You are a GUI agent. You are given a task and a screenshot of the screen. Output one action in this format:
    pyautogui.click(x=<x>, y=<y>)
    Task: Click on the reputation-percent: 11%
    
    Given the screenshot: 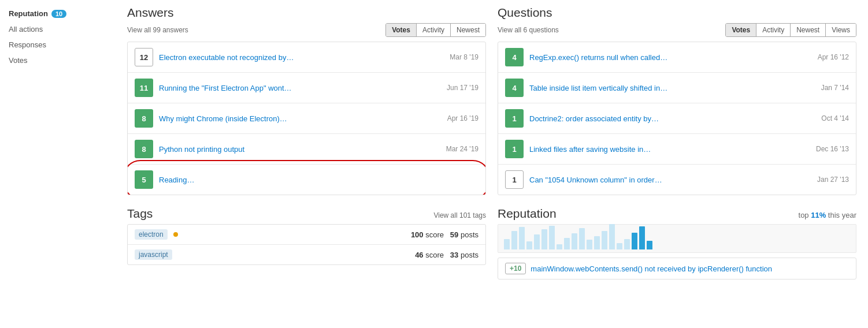 What is the action you would take?
    pyautogui.click(x=818, y=215)
    